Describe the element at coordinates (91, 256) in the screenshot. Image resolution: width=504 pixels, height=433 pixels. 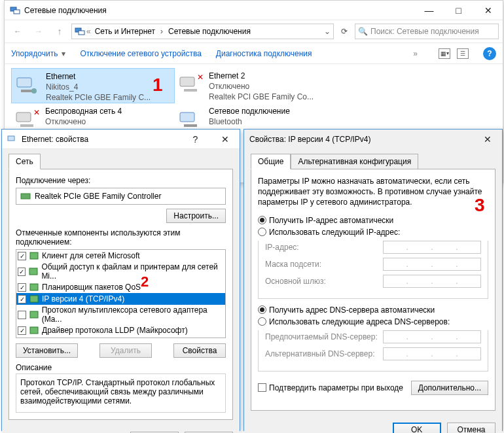
I see `component-label: Клиент для сетей Microsoft` at that location.